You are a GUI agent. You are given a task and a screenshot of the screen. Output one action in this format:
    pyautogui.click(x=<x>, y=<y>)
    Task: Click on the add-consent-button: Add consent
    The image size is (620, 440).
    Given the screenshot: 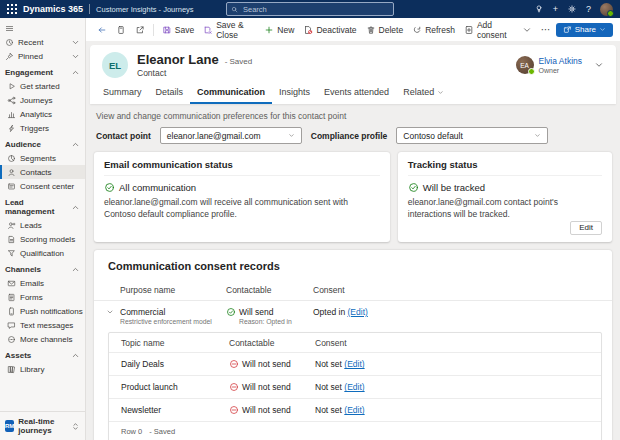 What is the action you would take?
    pyautogui.click(x=488, y=30)
    